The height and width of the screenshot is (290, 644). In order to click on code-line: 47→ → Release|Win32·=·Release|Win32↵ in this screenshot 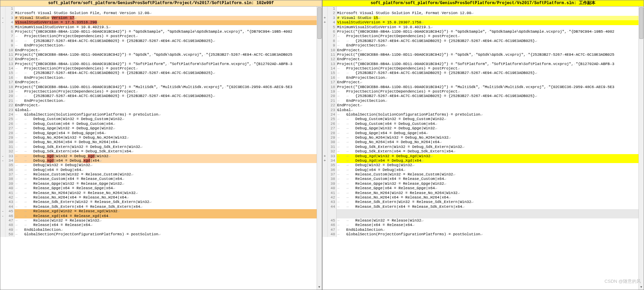, I will do `click(161, 221)`.